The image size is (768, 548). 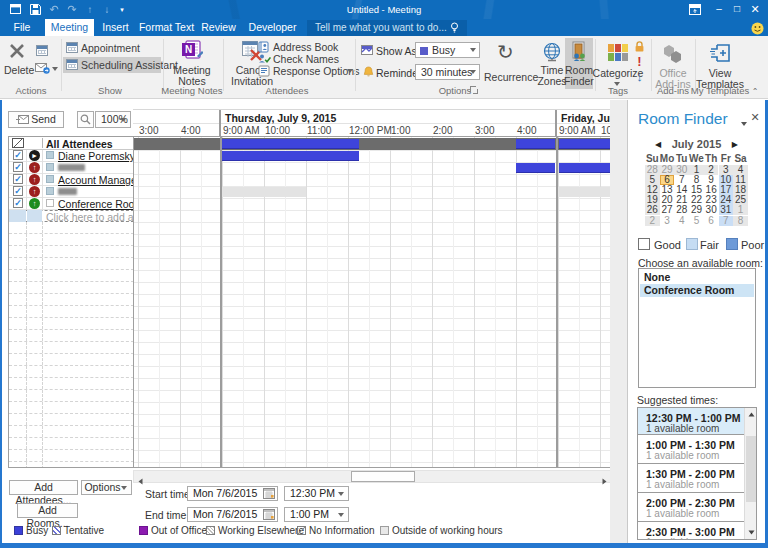 What do you see at coordinates (682, 210) in the screenshot?
I see `calendar-day: 28` at bounding box center [682, 210].